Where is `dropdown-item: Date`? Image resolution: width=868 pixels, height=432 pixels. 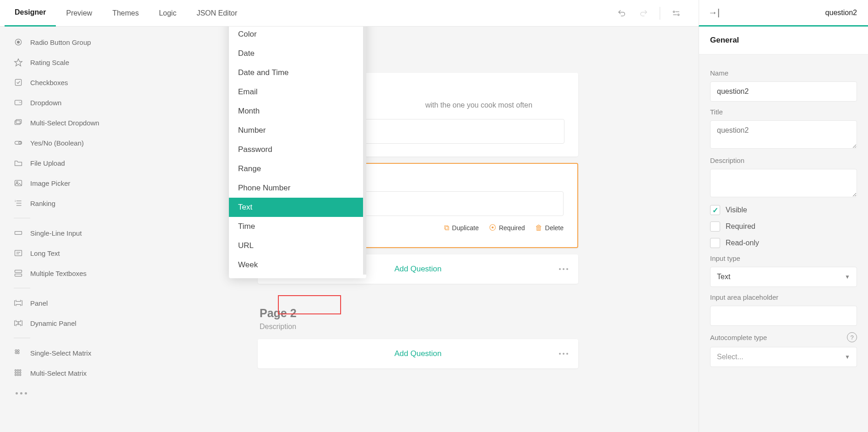
dropdown-item: Date is located at coordinates (298, 54).